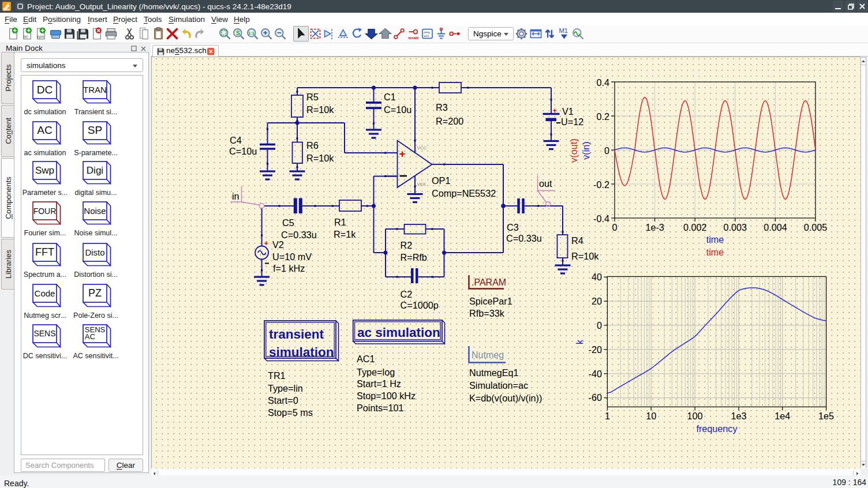 This screenshot has height=488, width=868. Describe the element at coordinates (238, 33) in the screenshot. I see `svg-text: S` at that location.